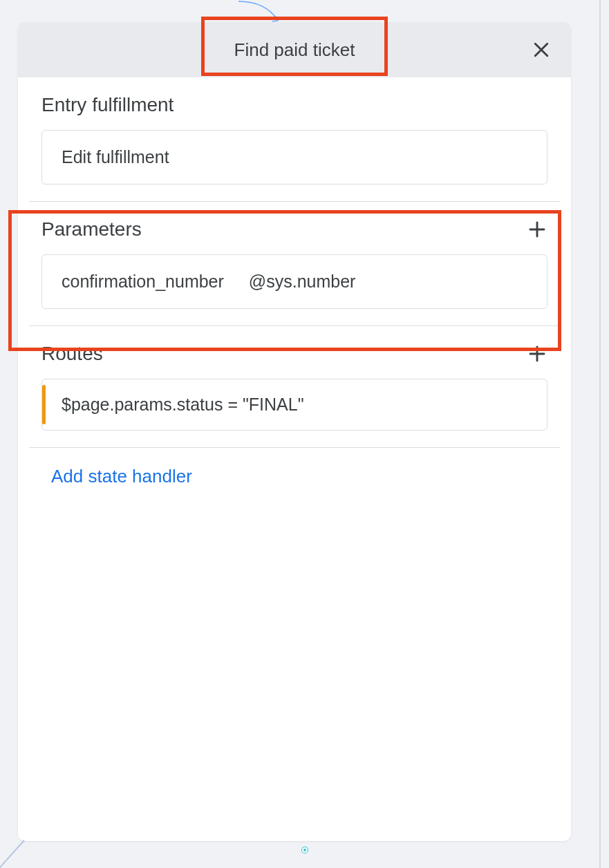 Image resolution: width=609 pixels, height=868 pixels. I want to click on add-route-button, so click(537, 354).